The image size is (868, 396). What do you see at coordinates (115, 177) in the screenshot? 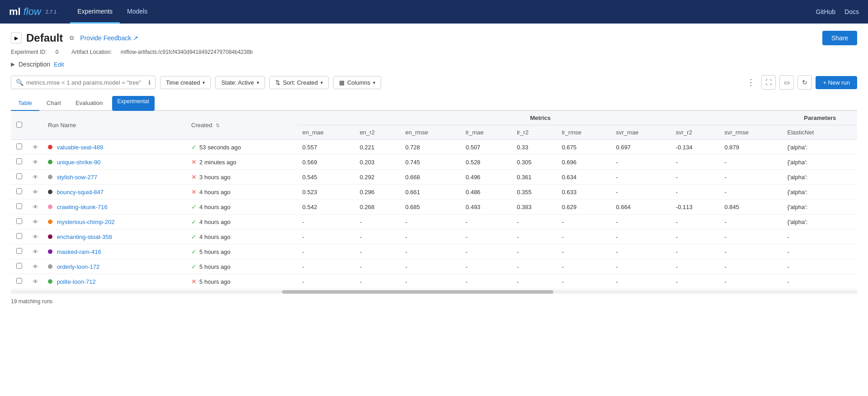
I see `run-name-cell: stylish-sow-277` at bounding box center [115, 177].